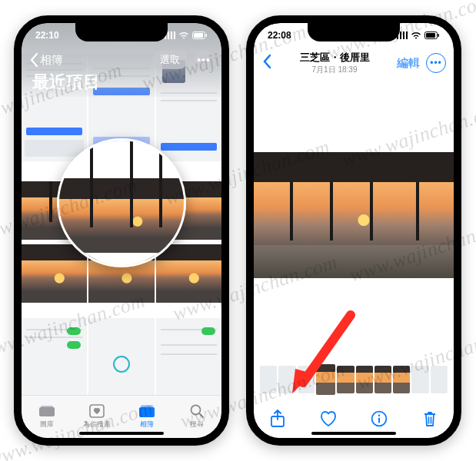 The image size is (476, 461). I want to click on heart-icon, so click(328, 419).